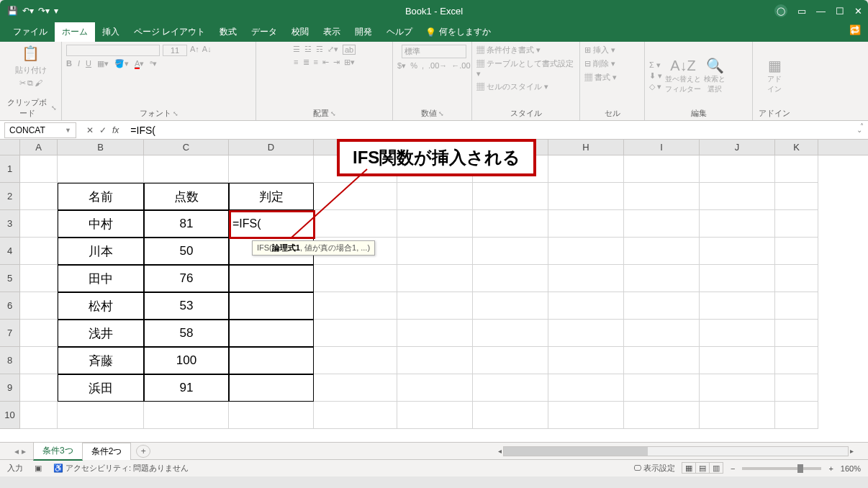 The height and width of the screenshot is (488, 868). I want to click on formula-input: =IFS(, so click(488, 130).